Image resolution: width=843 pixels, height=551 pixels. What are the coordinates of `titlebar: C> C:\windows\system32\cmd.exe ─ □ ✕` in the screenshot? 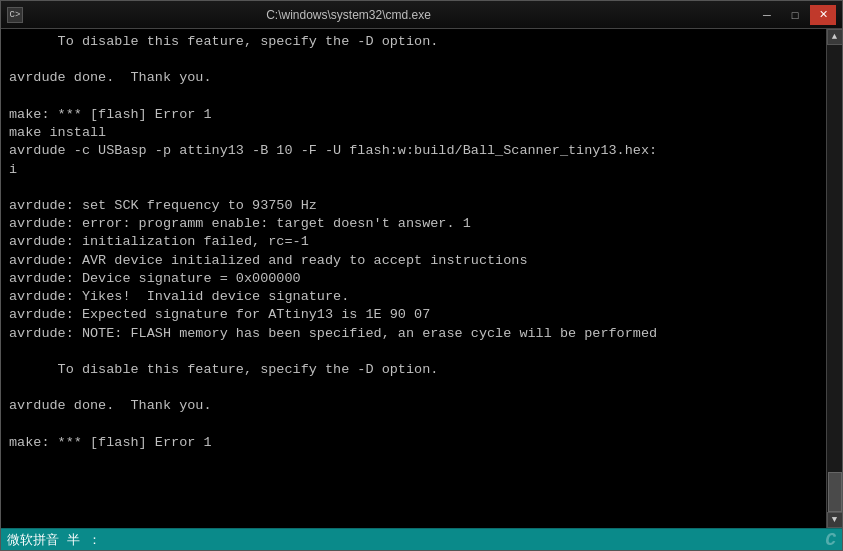 It's located at (422, 15).